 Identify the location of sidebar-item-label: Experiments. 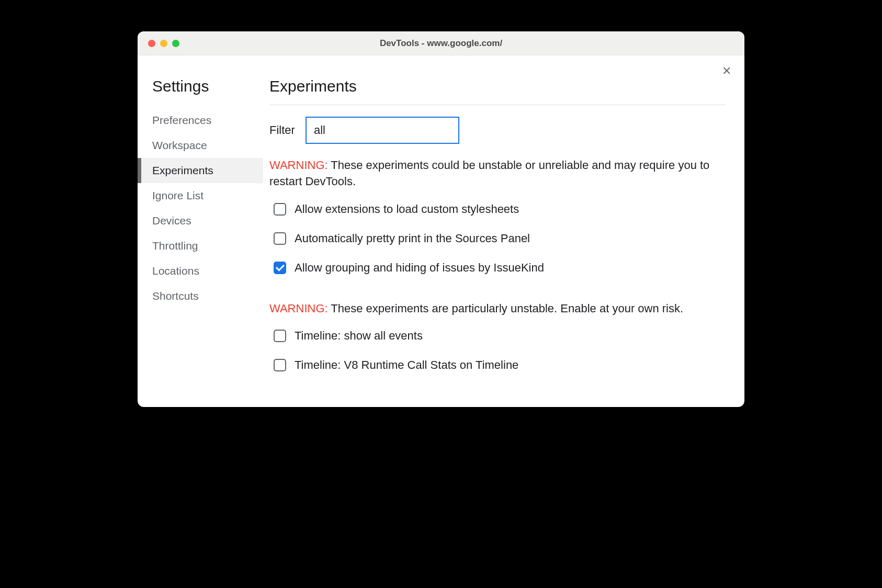
(183, 171).